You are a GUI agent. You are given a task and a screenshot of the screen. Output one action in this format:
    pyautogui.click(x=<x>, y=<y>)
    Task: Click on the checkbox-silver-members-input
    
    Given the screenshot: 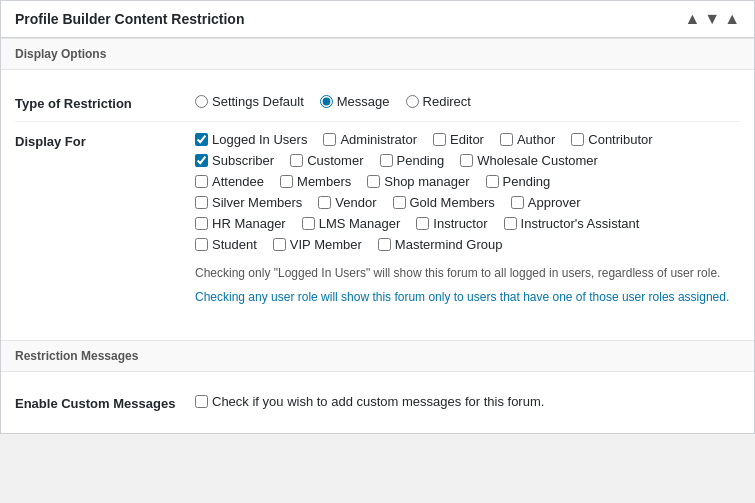 What is the action you would take?
    pyautogui.click(x=202, y=202)
    